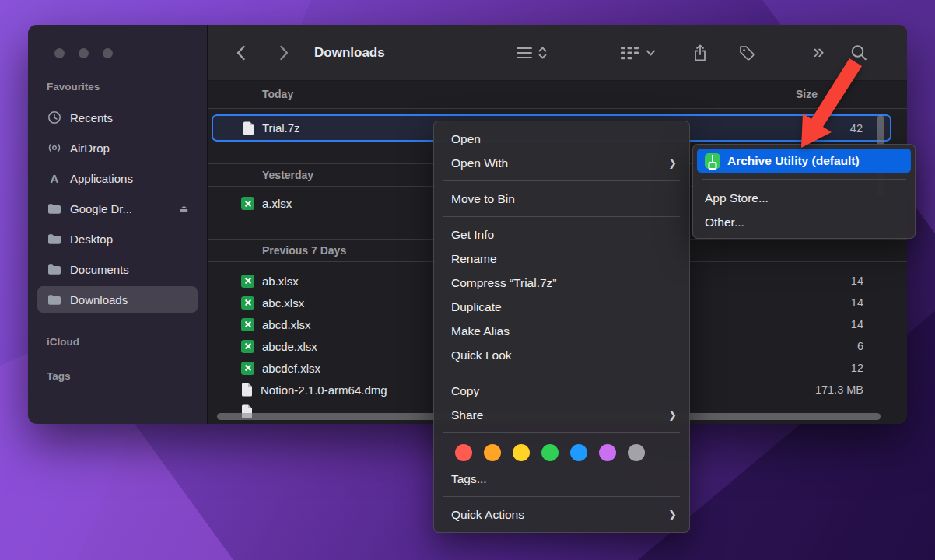 Image resolution: width=935 pixels, height=560 pixels. I want to click on tag-blue, so click(579, 453).